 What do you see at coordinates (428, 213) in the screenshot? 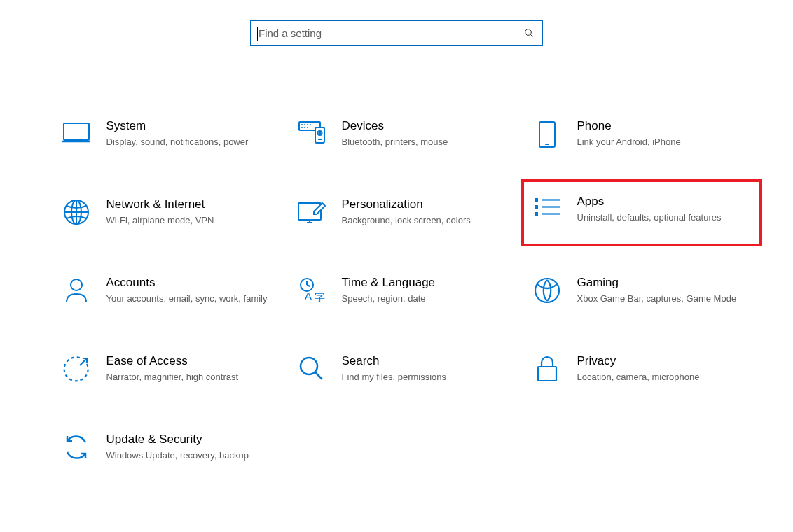
I see `tile-text: Personalization Background, lock screen,…` at bounding box center [428, 213].